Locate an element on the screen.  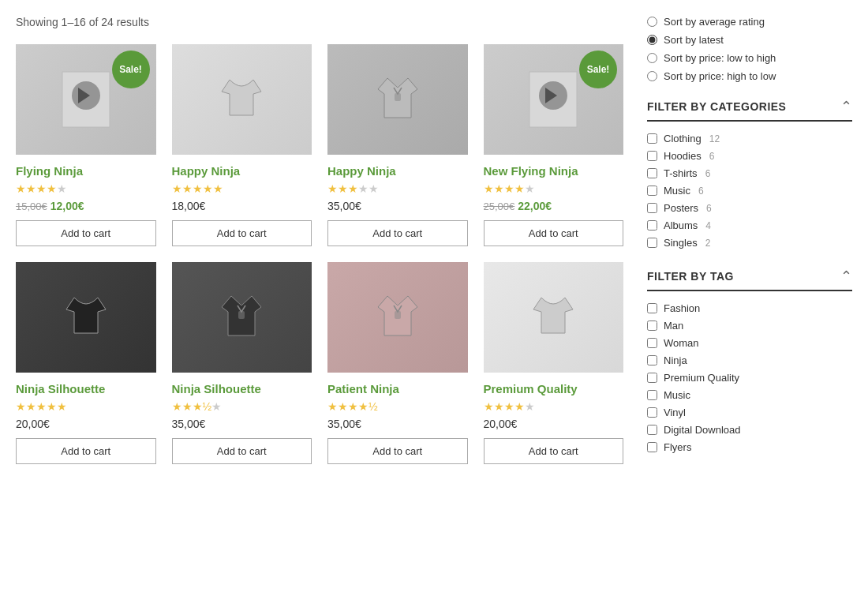
sort-radio-avg-rating is located at coordinates (652, 22).